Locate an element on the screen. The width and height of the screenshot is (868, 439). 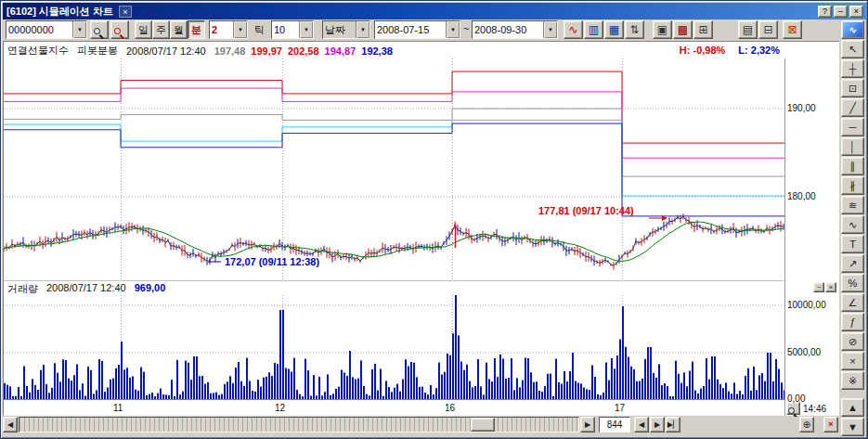
parallel-lines-button: ∥ is located at coordinates (852, 166).